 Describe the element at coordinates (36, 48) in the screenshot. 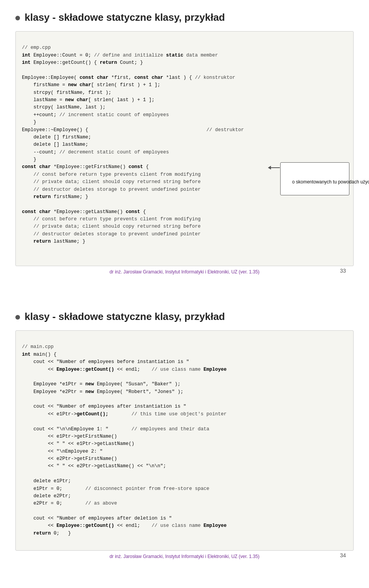

I see `code-comment: // emp.cpp` at that location.